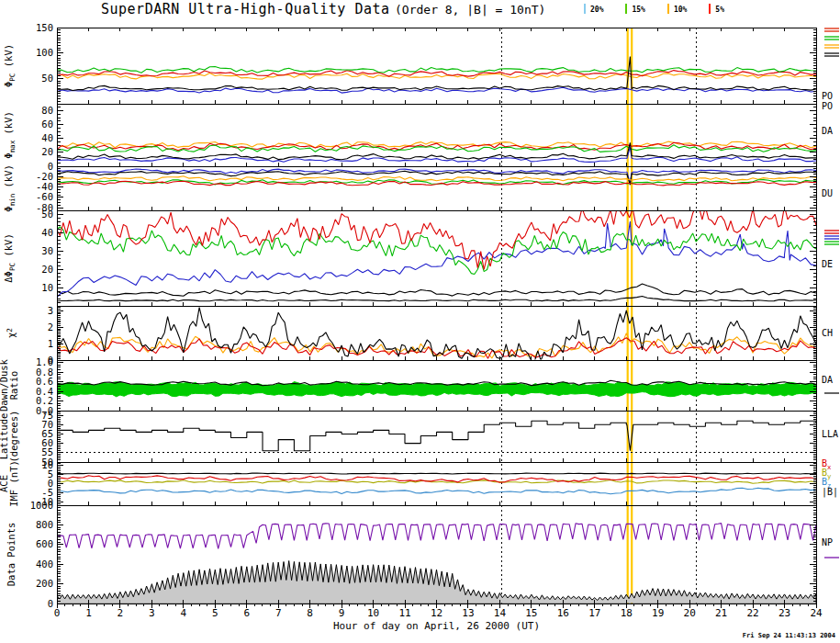  What do you see at coordinates (44, 525) in the screenshot?
I see `y-tick-label: 800` at bounding box center [44, 525].